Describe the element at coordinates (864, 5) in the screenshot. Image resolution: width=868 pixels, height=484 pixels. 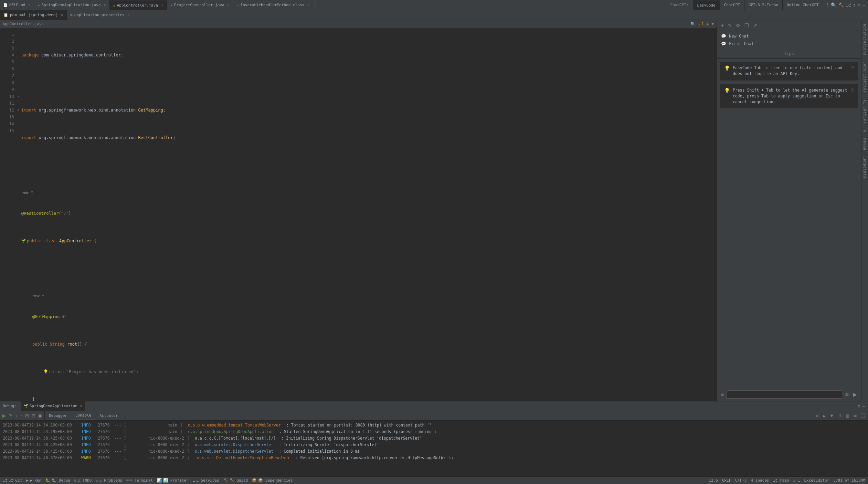
I see `minimize-icon: —` at that location.